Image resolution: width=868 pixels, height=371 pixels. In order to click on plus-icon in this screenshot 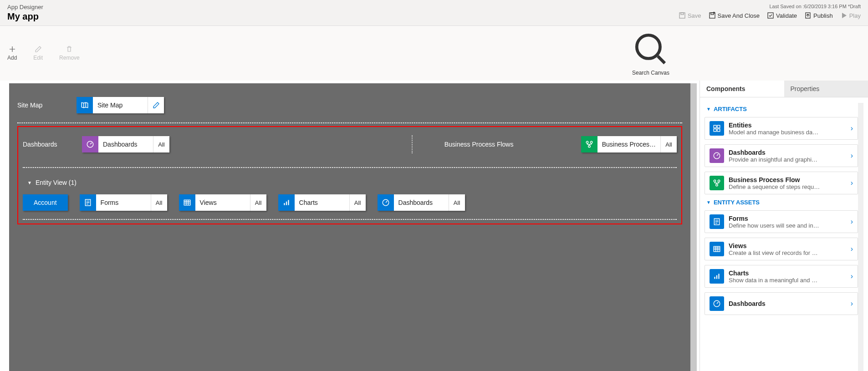, I will do `click(12, 49)`.